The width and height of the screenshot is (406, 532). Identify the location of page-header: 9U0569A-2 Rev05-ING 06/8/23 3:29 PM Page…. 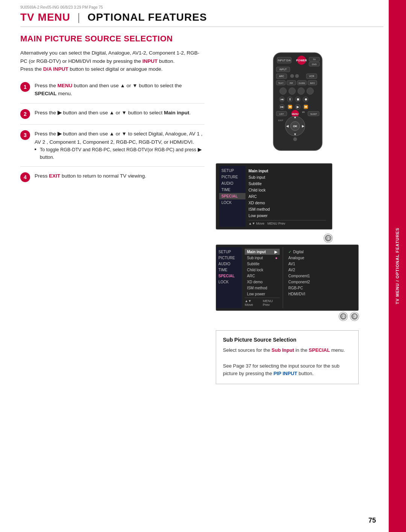
(203, 8).